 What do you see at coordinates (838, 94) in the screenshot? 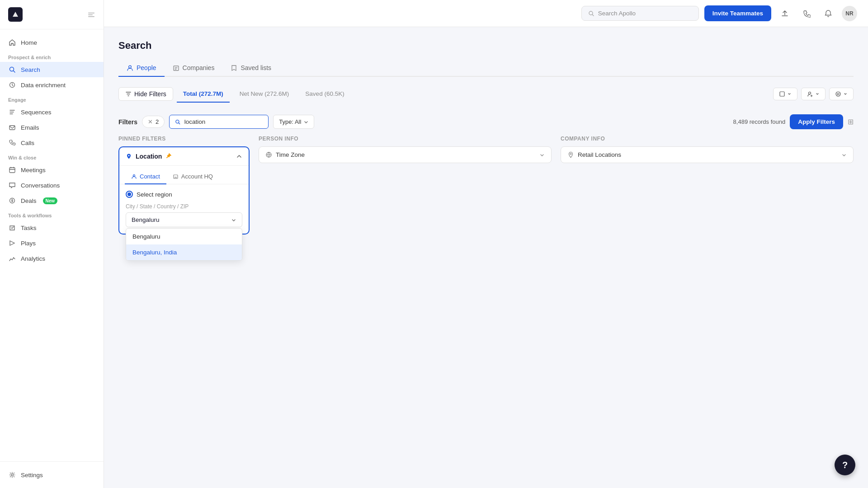
I see `view-icon` at bounding box center [838, 94].